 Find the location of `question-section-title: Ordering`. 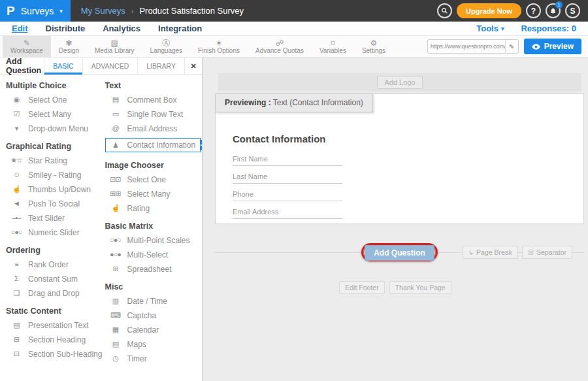

question-section-title: Ordering is located at coordinates (56, 250).